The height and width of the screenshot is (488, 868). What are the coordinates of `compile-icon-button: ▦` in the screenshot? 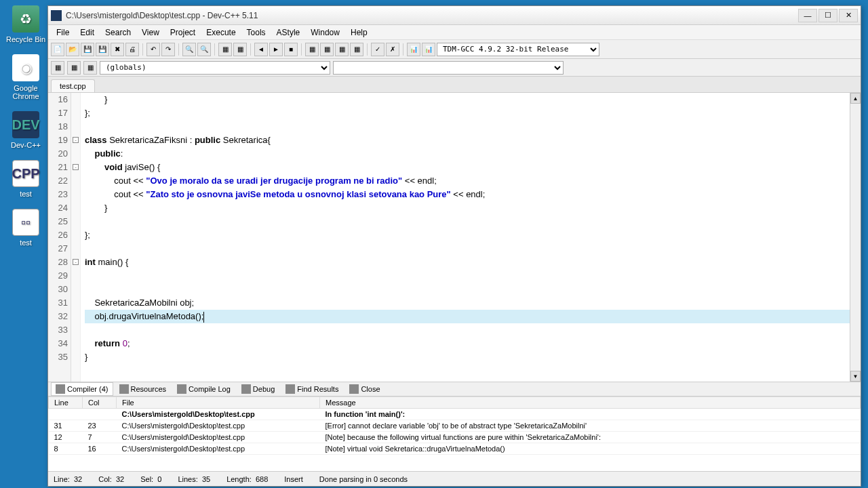 It's located at (312, 49).